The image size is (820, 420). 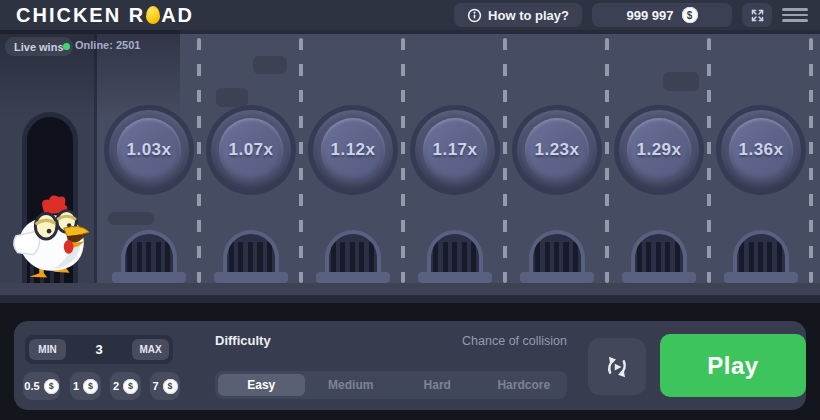 I want to click on min-bet-button: MIN, so click(x=48, y=350).